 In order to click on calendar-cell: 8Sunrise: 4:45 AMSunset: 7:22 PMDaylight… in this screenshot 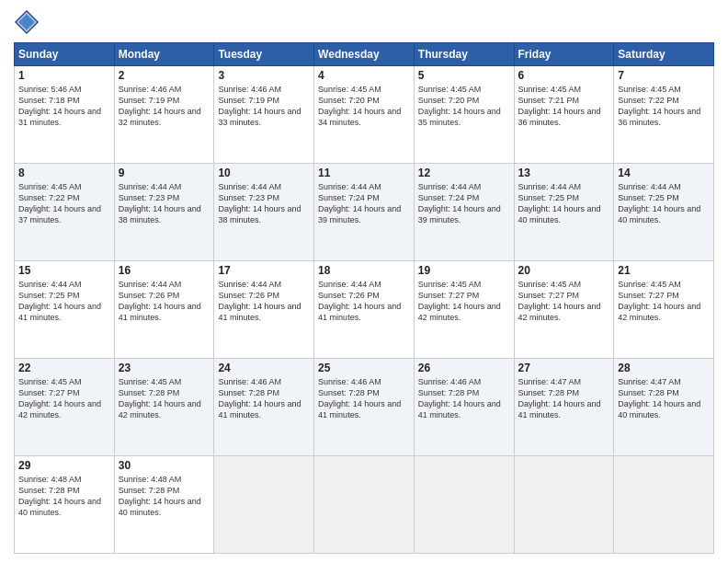, I will do `click(64, 213)`.